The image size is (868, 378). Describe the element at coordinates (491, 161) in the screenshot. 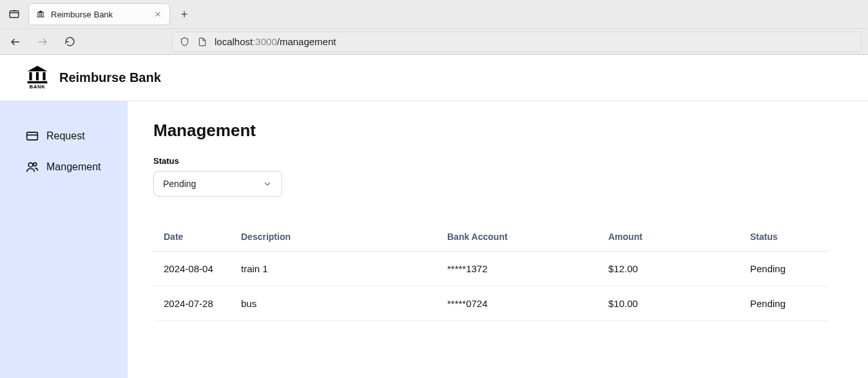

I see `status-filter-label: Status` at that location.